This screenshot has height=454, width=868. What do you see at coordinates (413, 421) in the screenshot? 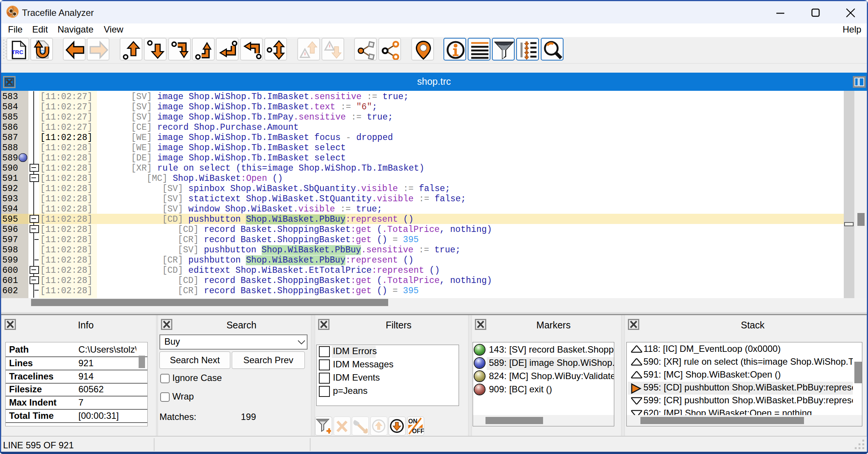
I see `svg-text: ON` at bounding box center [413, 421].